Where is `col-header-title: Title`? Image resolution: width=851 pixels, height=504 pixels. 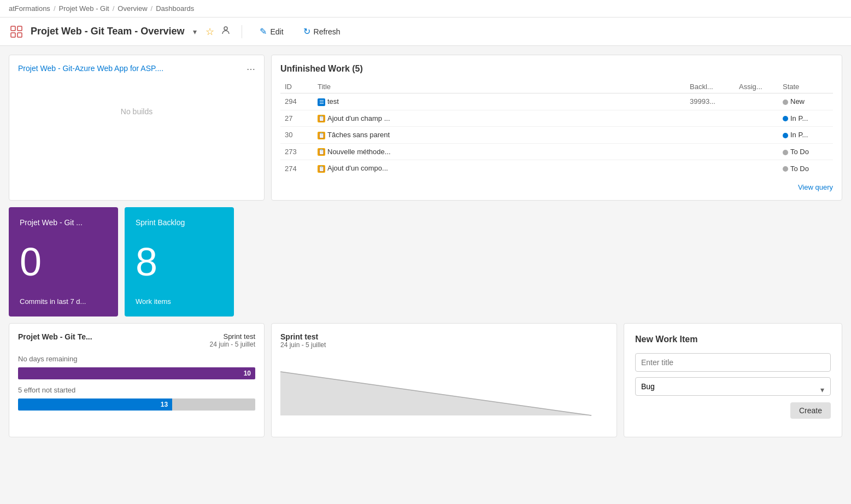
col-header-title: Title is located at coordinates (500, 87).